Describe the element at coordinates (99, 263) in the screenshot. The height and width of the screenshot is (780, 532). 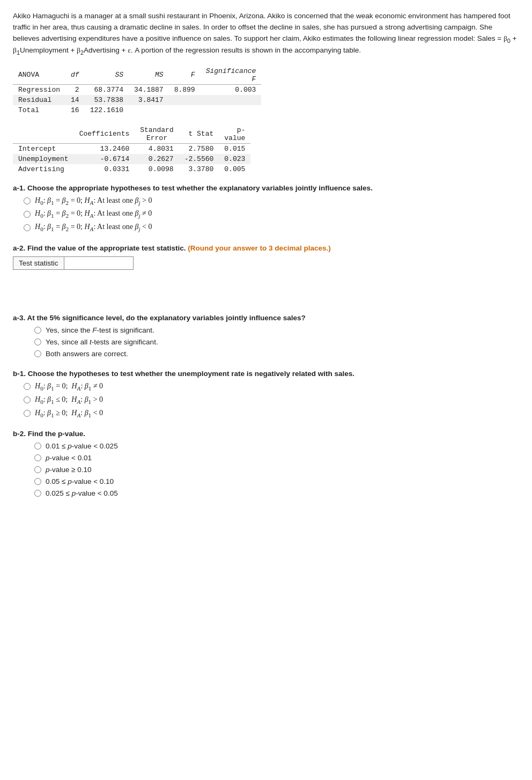
I see `test-stat-input` at that location.